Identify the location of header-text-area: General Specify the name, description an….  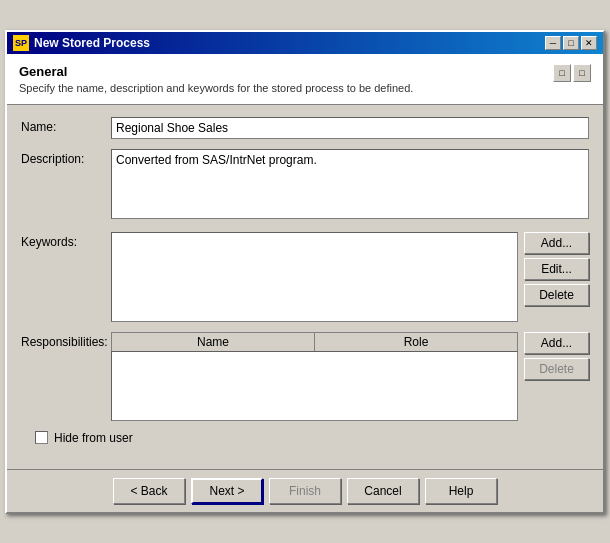
(281, 79).